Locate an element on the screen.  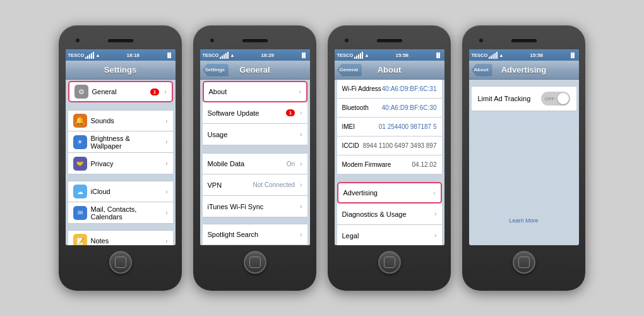
general-spotlight-item: Spotlight Search › is located at coordinates (255, 234).